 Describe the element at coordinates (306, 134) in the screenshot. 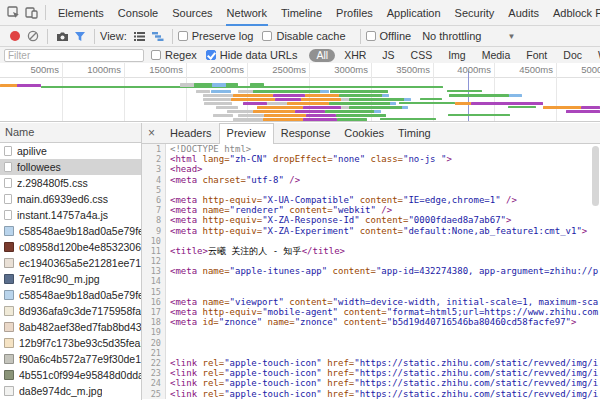

I see `detail-tab-response: Response` at that location.